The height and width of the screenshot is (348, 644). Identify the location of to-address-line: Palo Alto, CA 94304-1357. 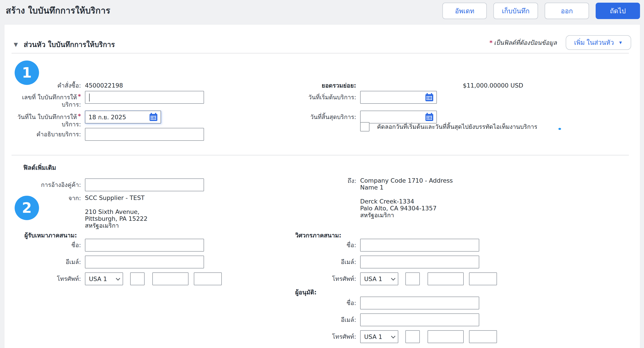
(406, 208).